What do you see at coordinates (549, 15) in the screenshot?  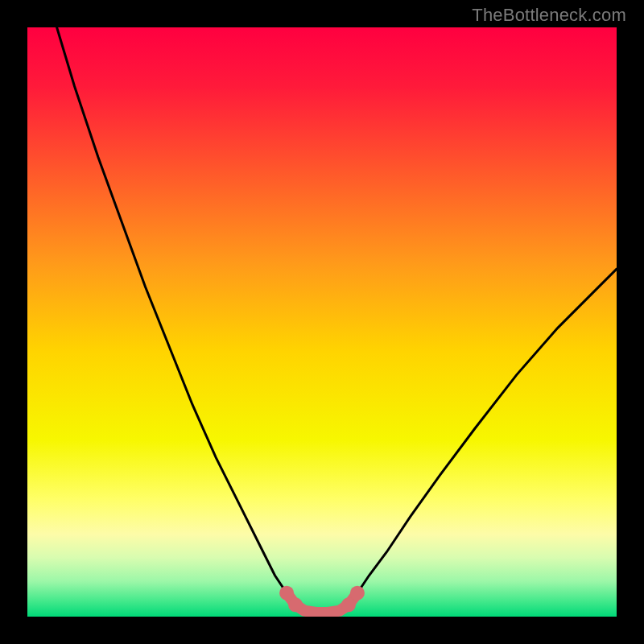 I see `watermark-text: TheBottleneck.com` at bounding box center [549, 15].